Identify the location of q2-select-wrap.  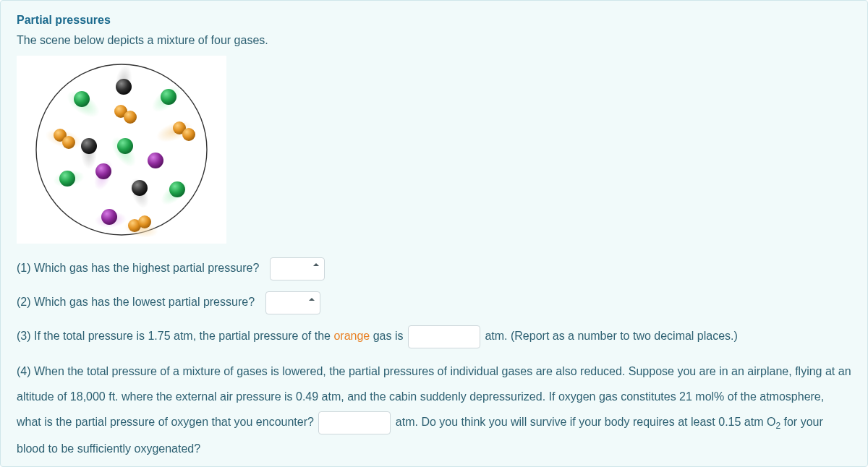
(291, 304).